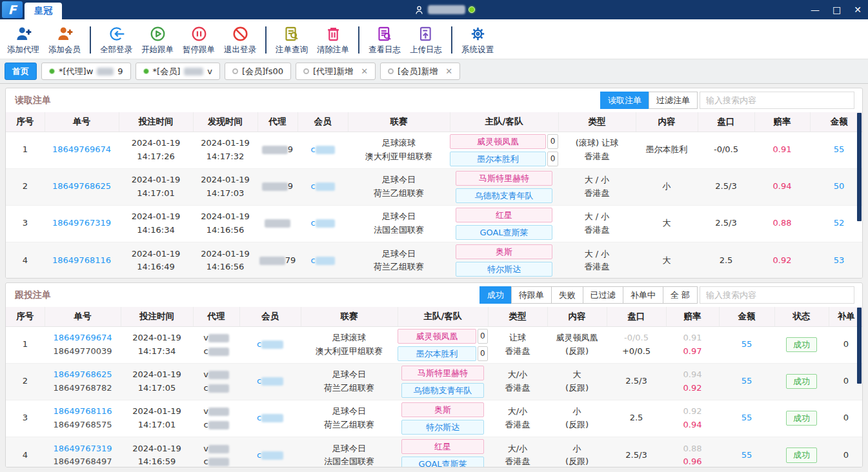  Describe the element at coordinates (643, 295) in the screenshot. I see `filter-resupply-button: 补单中` at that location.